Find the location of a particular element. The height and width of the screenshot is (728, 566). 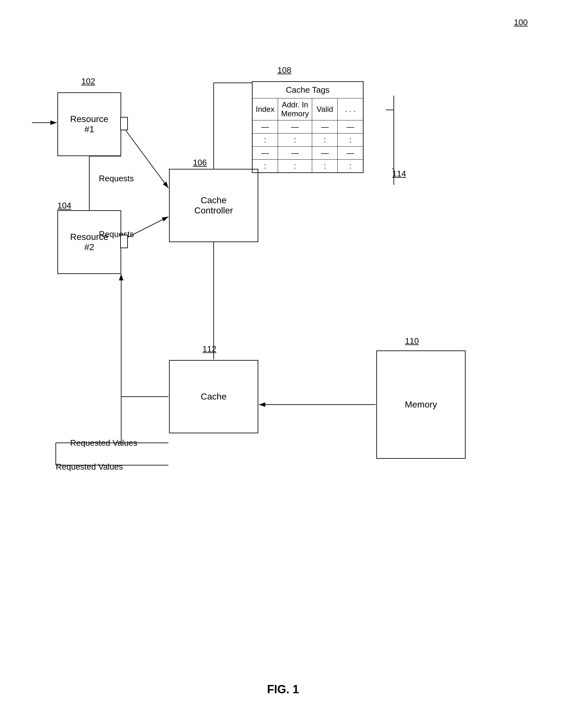

ref-112: 112 is located at coordinates (209, 349).